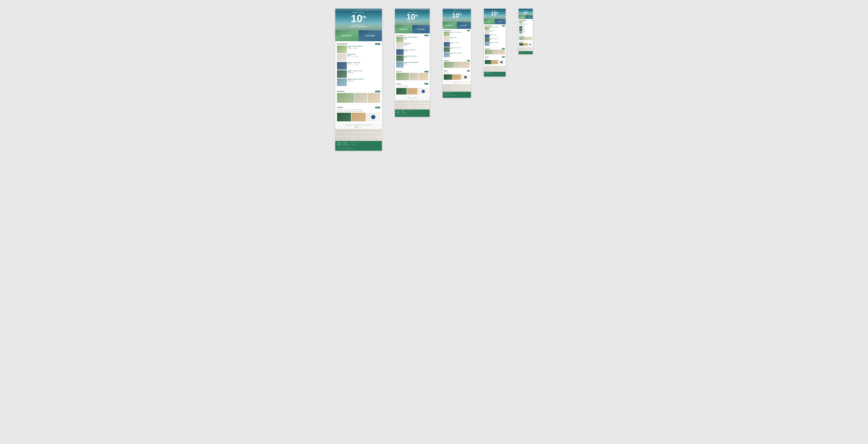 The image size is (868, 444). Describe the element at coordinates (448, 94) in the screenshot. I see `footer-link: 問合せ` at that location.